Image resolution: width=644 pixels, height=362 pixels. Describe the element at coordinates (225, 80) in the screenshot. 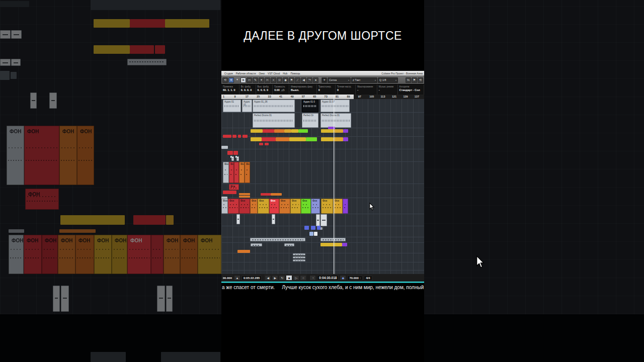

I see `history-icon: ⟲` at that location.